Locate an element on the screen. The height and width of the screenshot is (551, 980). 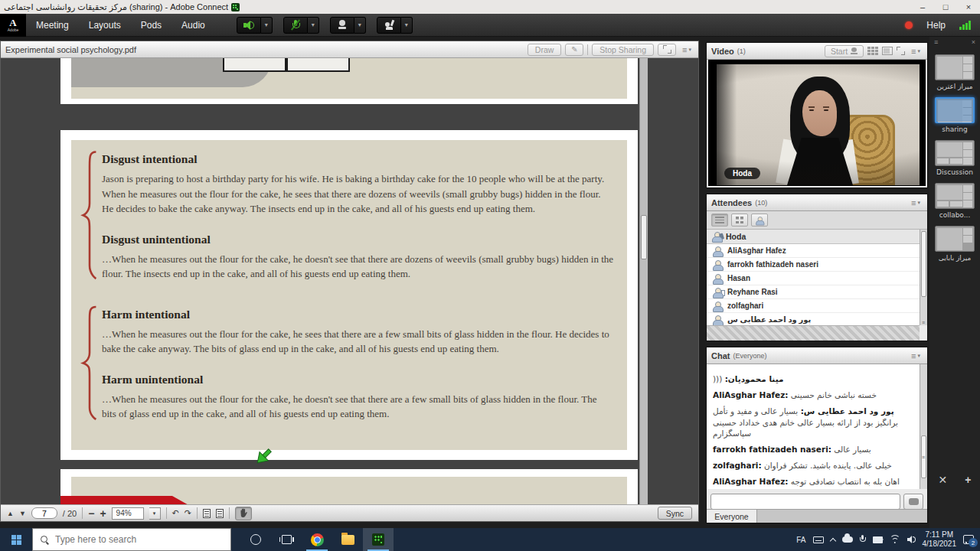
section-body: …When he measures out the flour for the … is located at coordinates (358, 341).